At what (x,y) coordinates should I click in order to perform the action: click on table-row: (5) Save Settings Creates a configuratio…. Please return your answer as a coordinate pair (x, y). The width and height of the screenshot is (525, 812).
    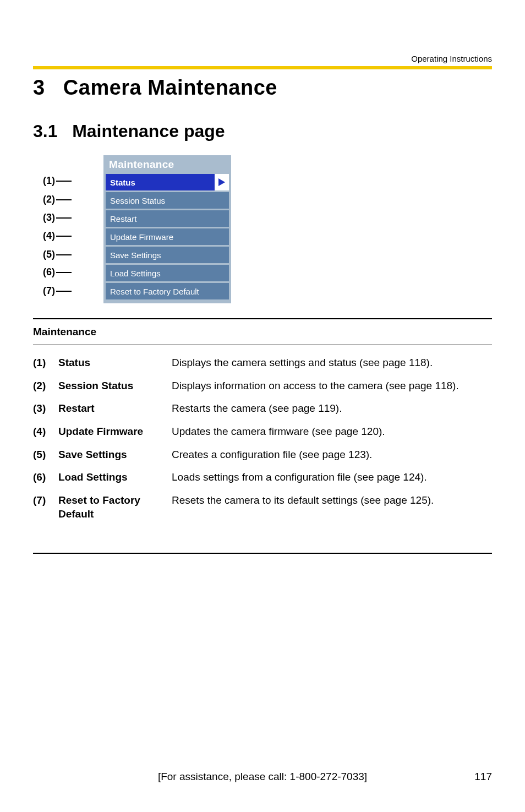
    Looking at the image, I should click on (262, 455).